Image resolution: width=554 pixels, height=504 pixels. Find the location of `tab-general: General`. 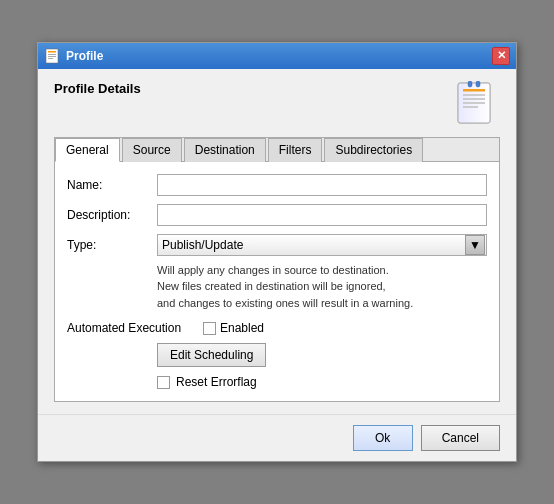

tab-general: General is located at coordinates (88, 150).